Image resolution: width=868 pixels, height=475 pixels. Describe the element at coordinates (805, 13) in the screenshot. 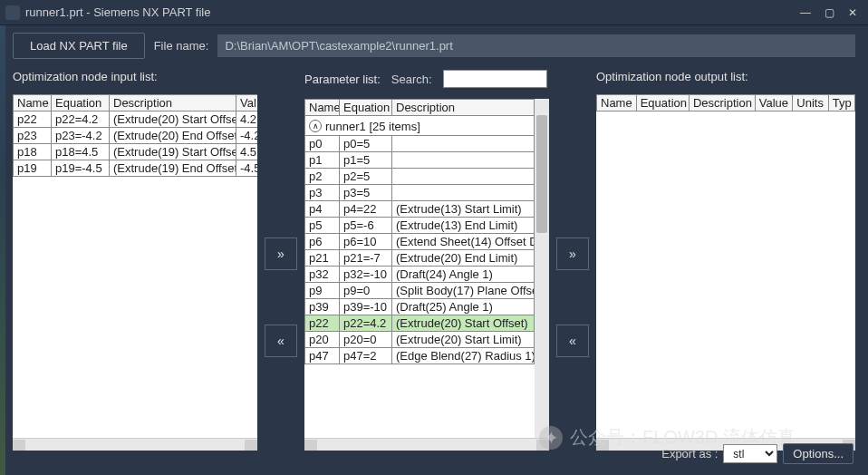

I see `minimize-button: —` at that location.